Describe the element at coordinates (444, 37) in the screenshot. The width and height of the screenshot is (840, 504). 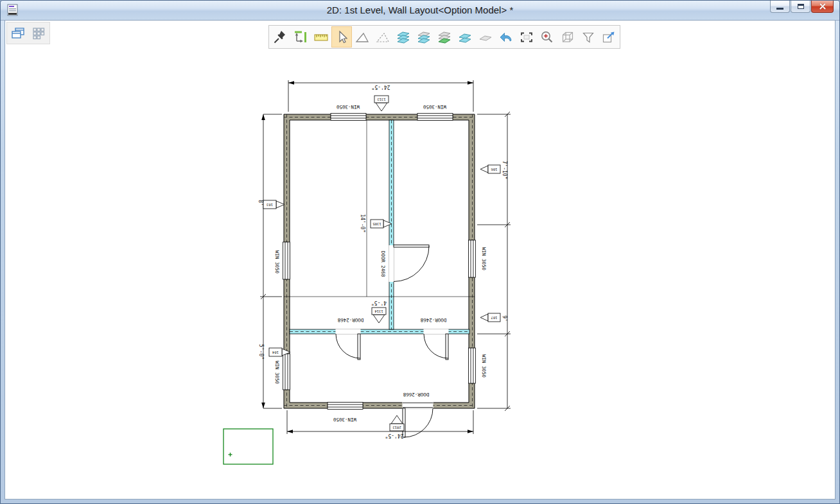
I see `layers-green-icon` at that location.